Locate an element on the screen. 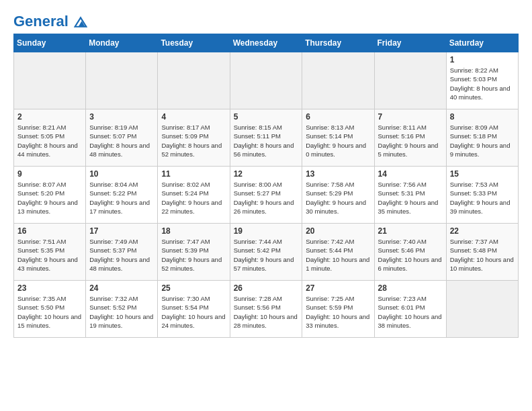 The width and height of the screenshot is (532, 411). day-number: 14 is located at coordinates (410, 174).